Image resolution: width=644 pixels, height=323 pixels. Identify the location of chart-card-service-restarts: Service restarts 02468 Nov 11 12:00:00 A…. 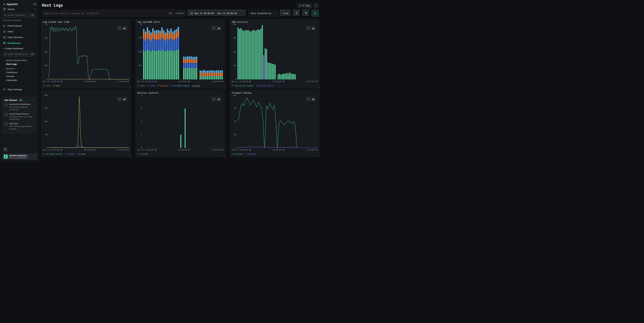
(180, 124).